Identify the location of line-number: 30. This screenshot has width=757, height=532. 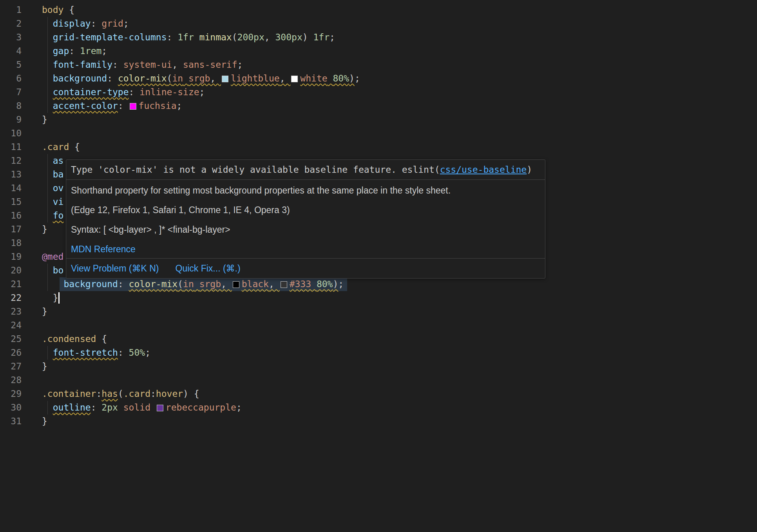
(11, 407).